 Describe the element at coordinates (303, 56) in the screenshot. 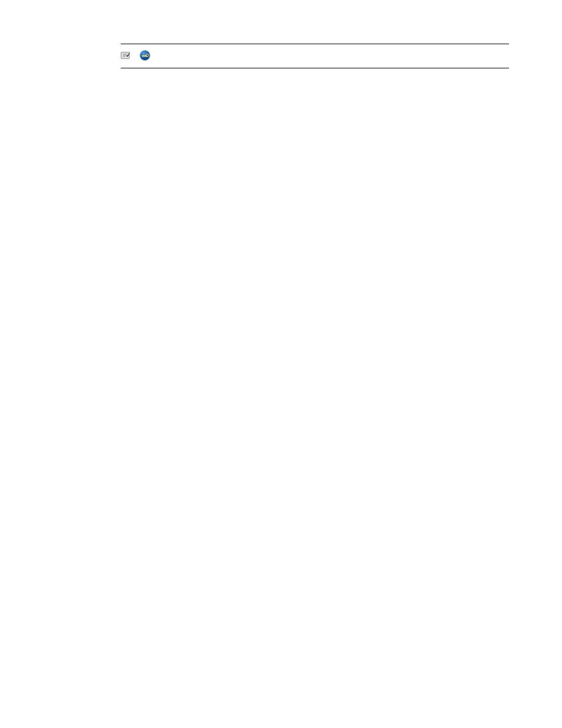

I see `sec3-body` at that location.